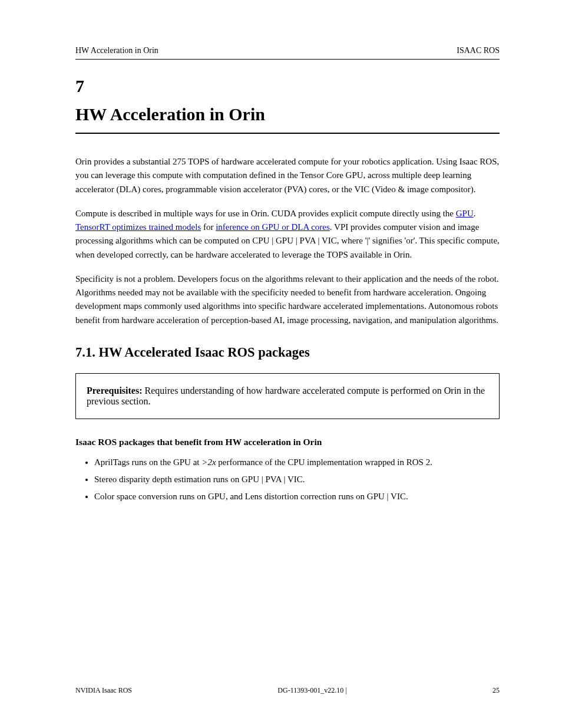 The image size is (562, 728). What do you see at coordinates (287, 235) in the screenshot?
I see `compute-paragraph: Compute is described in multiple ways fo…` at bounding box center [287, 235].